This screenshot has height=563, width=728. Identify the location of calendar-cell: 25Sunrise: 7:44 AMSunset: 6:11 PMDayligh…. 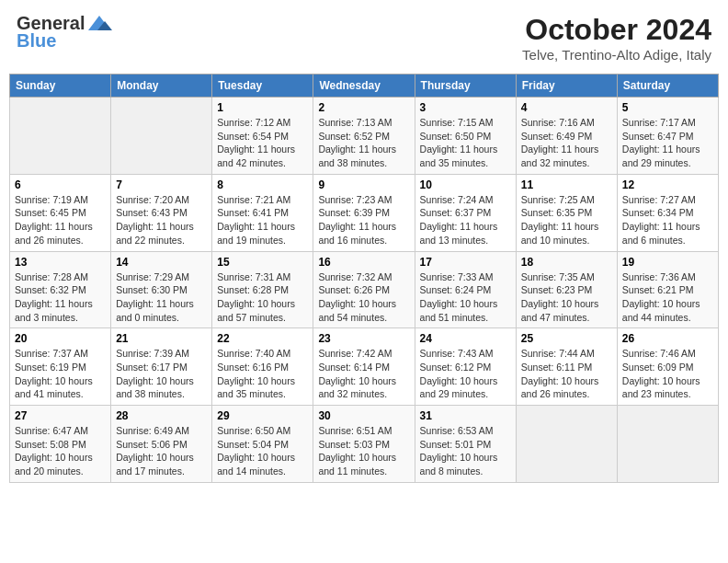
(566, 367).